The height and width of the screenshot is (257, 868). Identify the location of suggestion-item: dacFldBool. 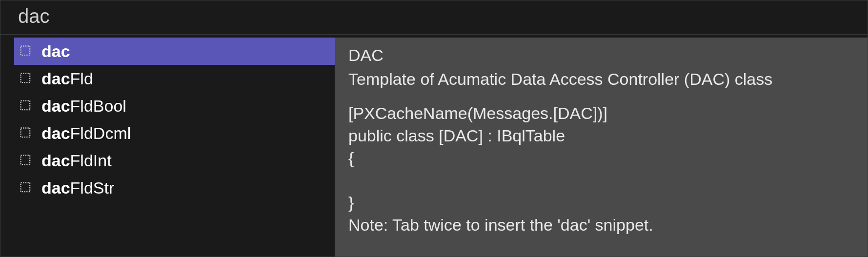
(175, 106).